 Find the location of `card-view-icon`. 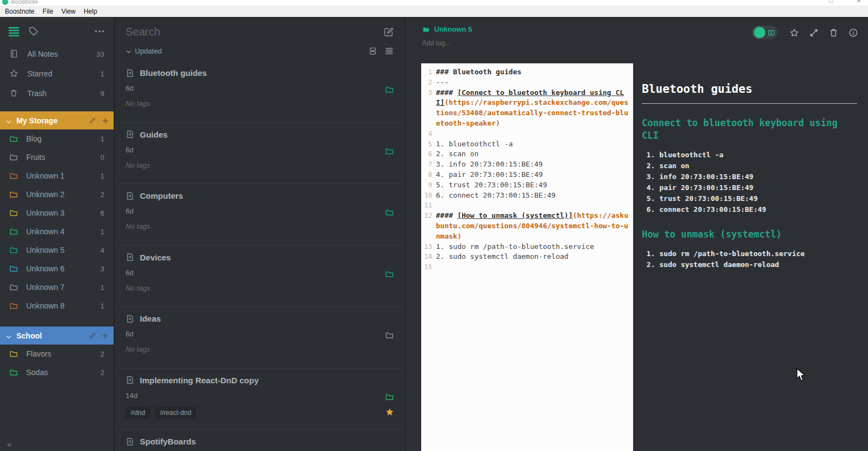

card-view-icon is located at coordinates (373, 51).